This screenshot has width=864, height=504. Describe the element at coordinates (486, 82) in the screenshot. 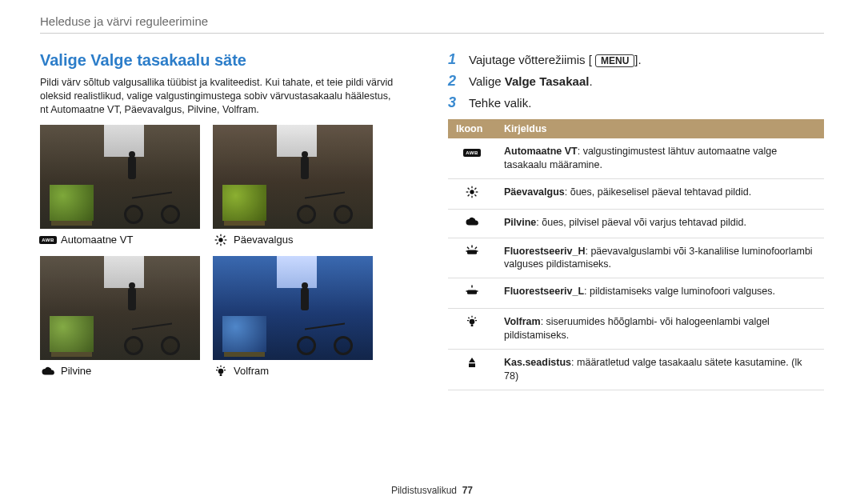

I see `step-text: Valige` at that location.